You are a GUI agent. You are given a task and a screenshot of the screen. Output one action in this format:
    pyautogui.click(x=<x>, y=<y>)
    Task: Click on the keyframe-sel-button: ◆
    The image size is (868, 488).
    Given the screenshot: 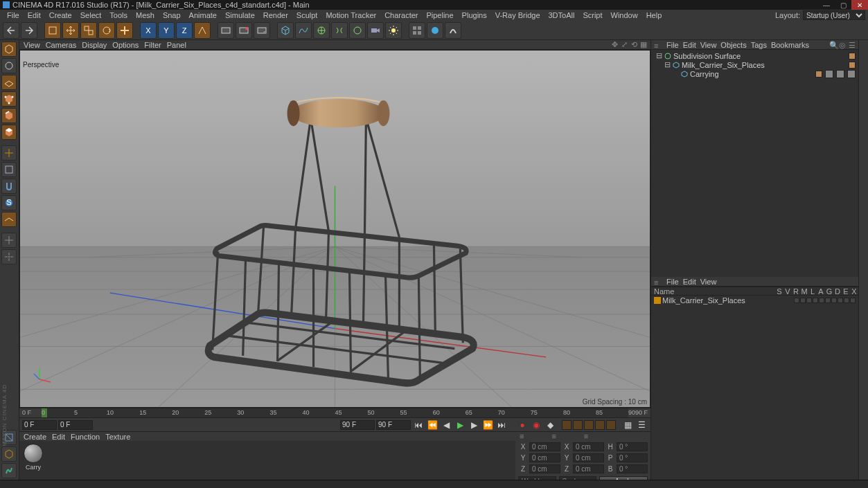 What is the action you would take?
    pyautogui.click(x=550, y=425)
    